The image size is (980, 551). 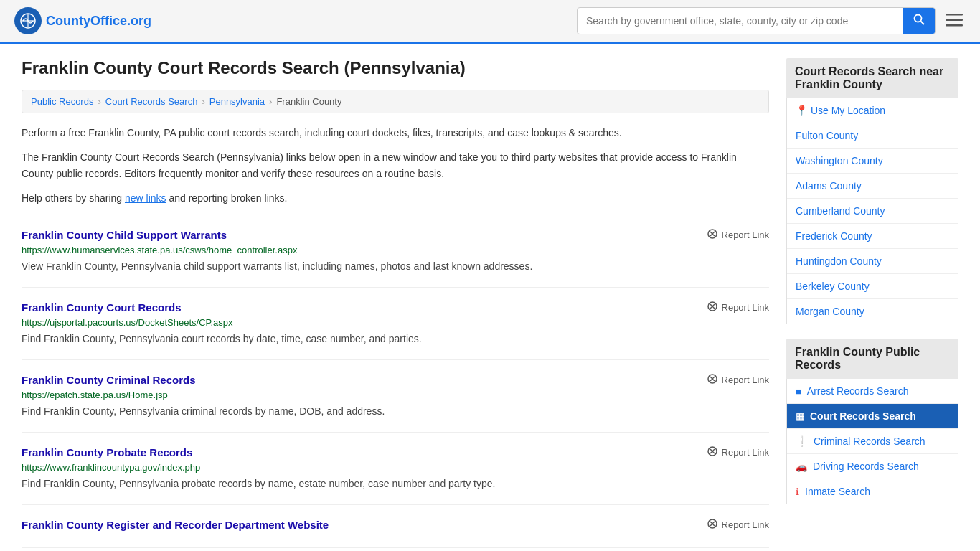 I want to click on record-url: https://epatch.state.pa.us/Home.jsp, so click(x=395, y=395).